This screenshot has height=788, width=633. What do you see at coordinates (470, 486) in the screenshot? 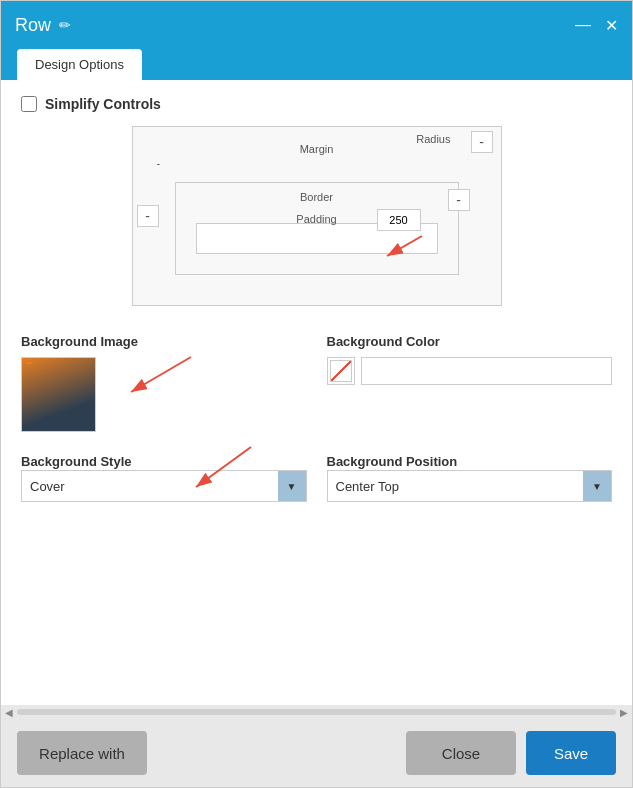
I see `background-position-dropdown: Center Top ▼` at bounding box center [470, 486].